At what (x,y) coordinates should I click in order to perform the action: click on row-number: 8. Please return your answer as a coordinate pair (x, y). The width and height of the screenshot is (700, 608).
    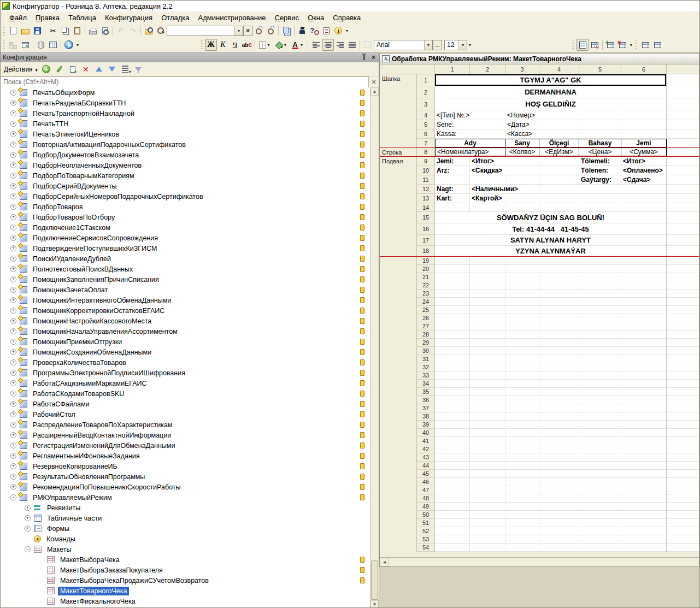
    Looking at the image, I should click on (426, 152).